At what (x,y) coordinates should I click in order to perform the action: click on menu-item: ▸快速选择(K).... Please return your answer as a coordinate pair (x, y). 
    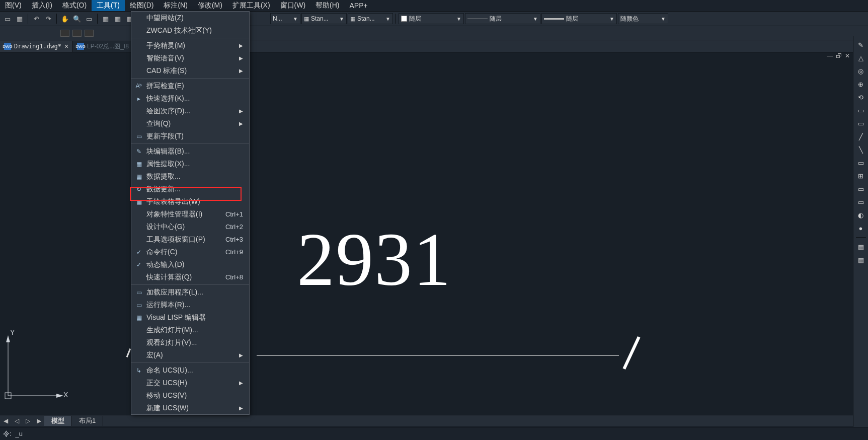
    Looking at the image, I should click on (190, 99).